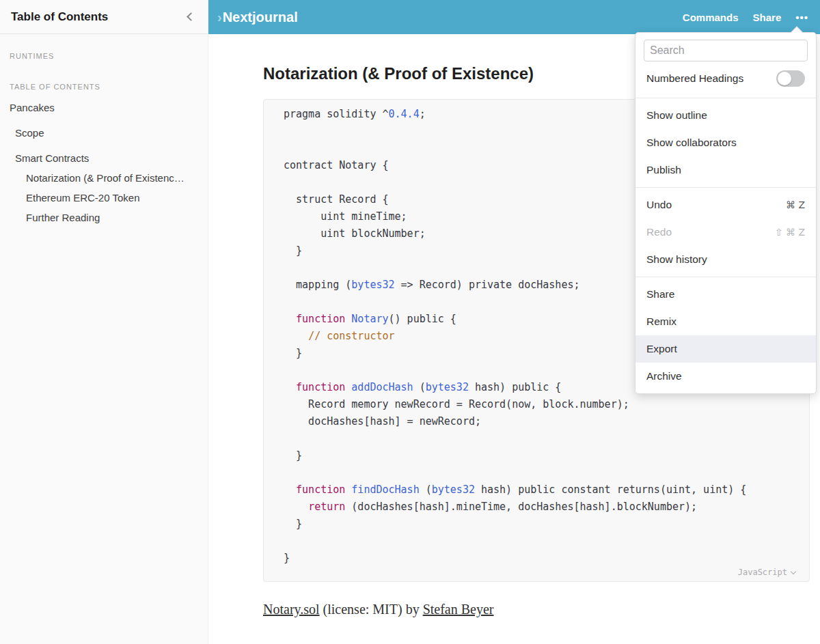  What do you see at coordinates (459, 609) in the screenshot?
I see `caption-link: Stefan Beyer` at bounding box center [459, 609].